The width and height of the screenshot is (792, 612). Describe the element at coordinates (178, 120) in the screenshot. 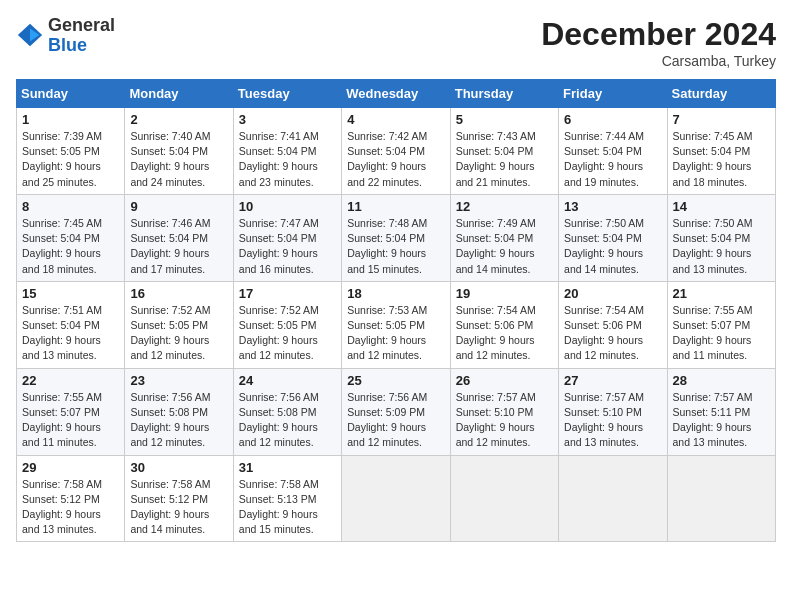

I see `day-number: 2` at that location.